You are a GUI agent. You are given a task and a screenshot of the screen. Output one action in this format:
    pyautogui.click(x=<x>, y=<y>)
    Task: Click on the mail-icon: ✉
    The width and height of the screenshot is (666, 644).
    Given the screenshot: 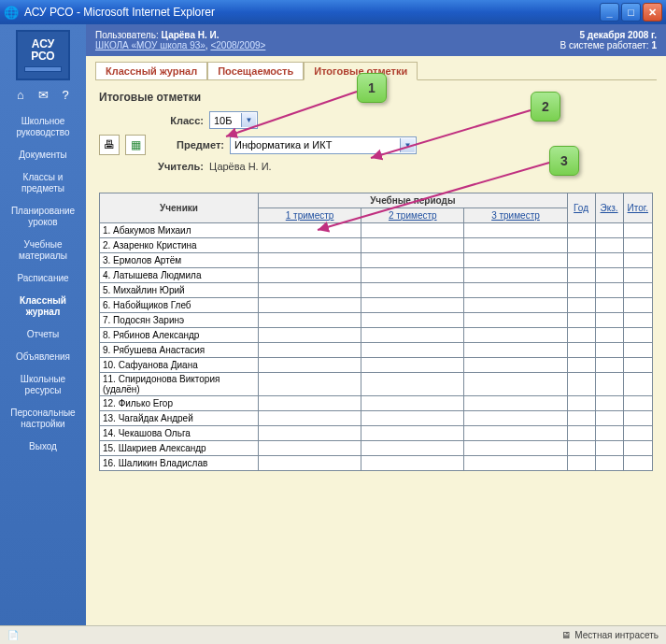 What is the action you would take?
    pyautogui.click(x=43, y=94)
    